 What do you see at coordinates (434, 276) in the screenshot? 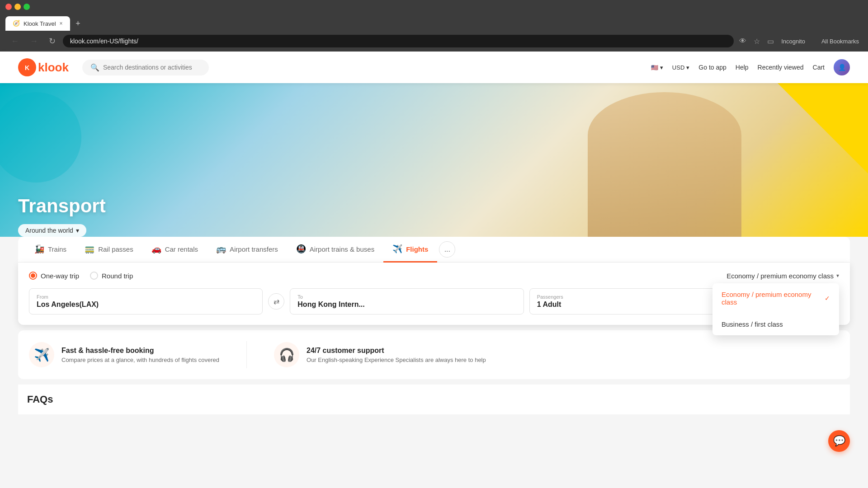
I see `search-options: One-way trip Round trip Economy / premiu…` at bounding box center [434, 276].